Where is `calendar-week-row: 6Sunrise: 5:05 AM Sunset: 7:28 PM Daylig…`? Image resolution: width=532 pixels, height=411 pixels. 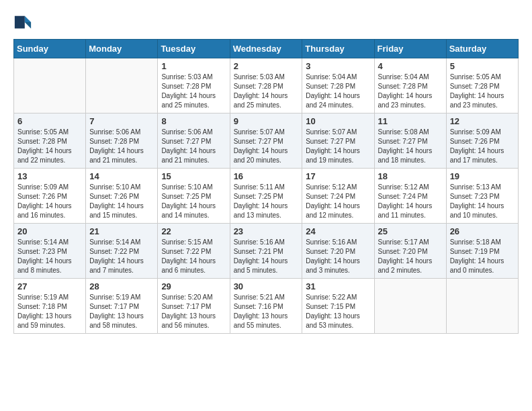
calendar-week-row: 6Sunrise: 5:05 AM Sunset: 7:28 PM Daylig… is located at coordinates (266, 141).